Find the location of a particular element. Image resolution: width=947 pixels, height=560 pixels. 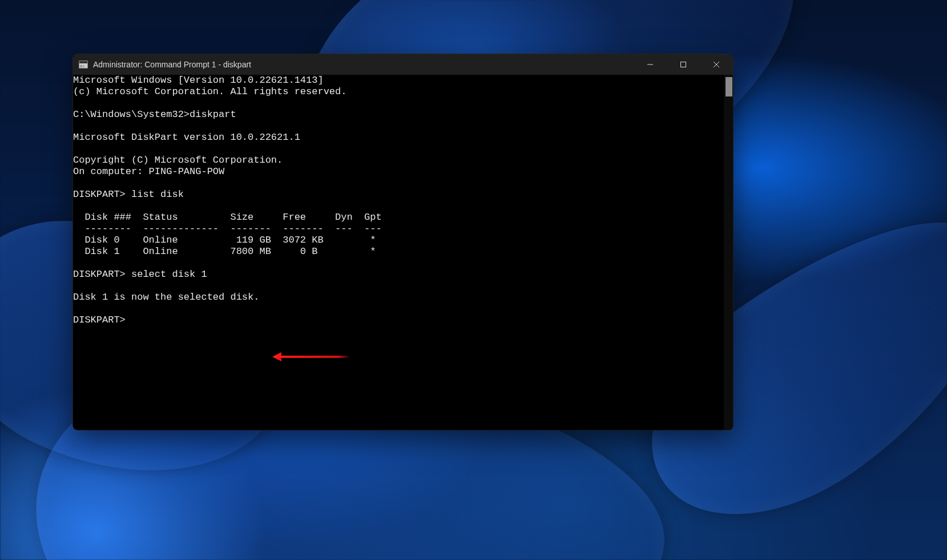

minimize-button is located at coordinates (650, 65).